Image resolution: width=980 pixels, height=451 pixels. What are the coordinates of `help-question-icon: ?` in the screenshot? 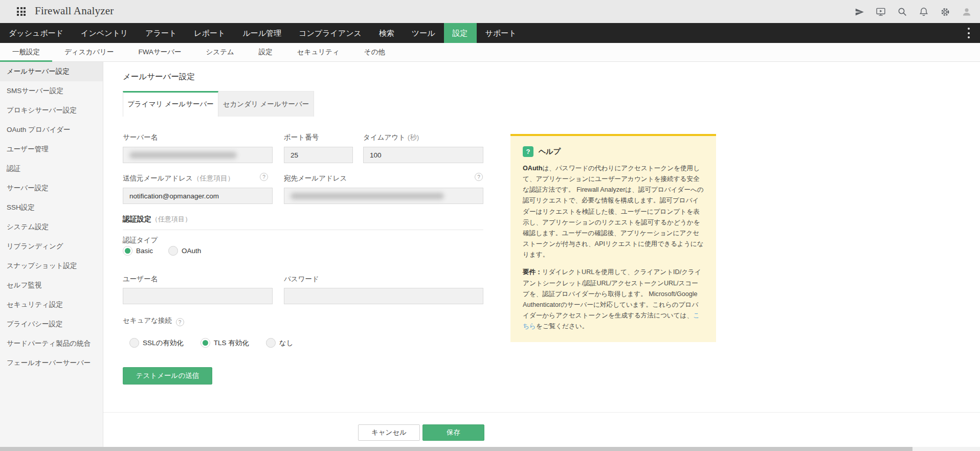 It's located at (528, 151).